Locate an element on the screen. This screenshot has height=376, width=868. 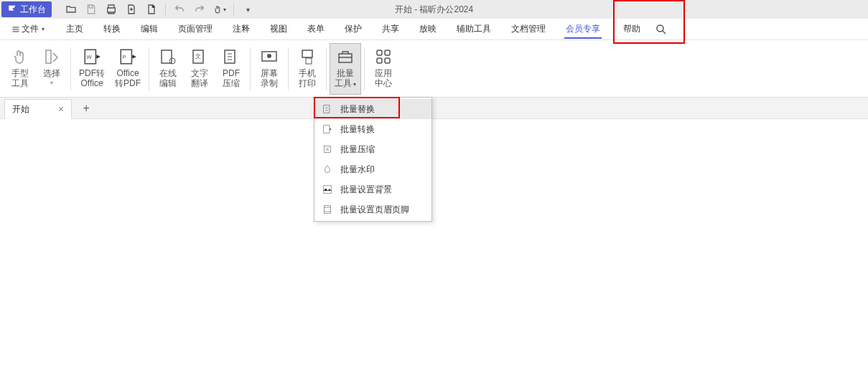
qat-more-icon: ▾ is located at coordinates (248, 9).